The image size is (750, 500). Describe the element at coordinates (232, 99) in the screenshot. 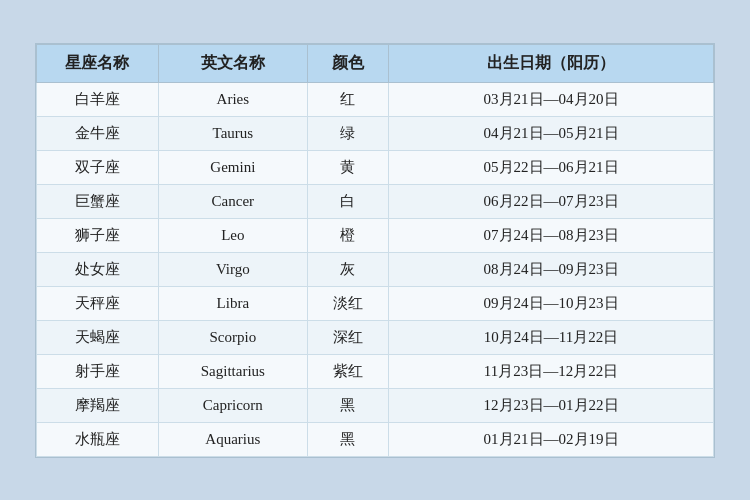

I see `cell-english: Aries` at that location.